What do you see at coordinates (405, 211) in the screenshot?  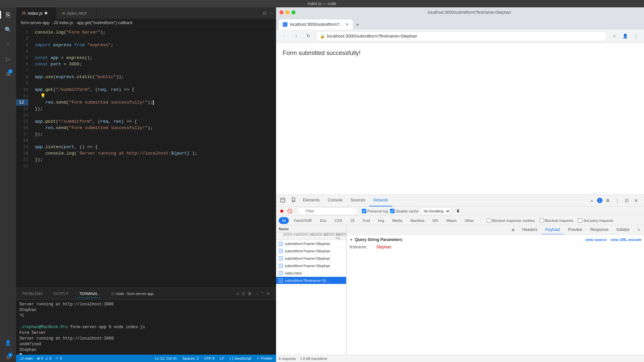 I see `disable-cache-check: Disable cache` at bounding box center [405, 211].